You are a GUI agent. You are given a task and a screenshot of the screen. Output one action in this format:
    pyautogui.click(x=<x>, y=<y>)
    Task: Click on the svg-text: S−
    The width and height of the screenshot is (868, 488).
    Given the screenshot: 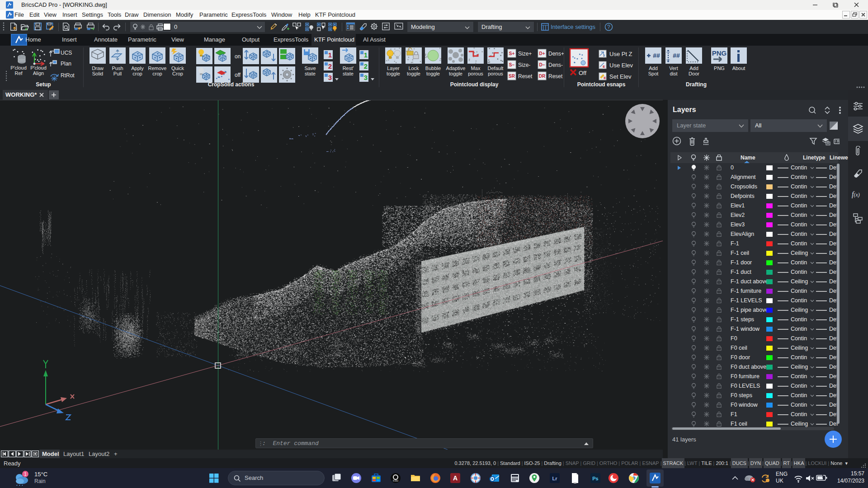 What is the action you would take?
    pyautogui.click(x=512, y=65)
    